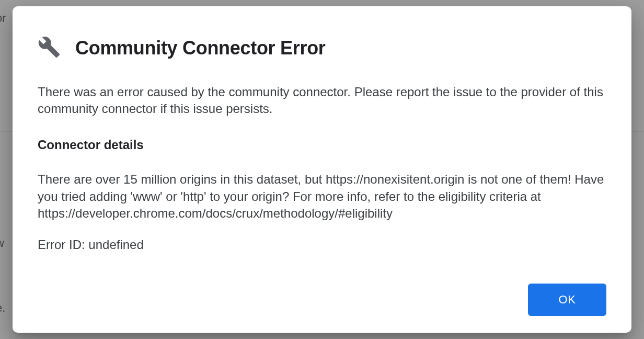  Describe the element at coordinates (322, 48) in the screenshot. I see `dialog-header: Community Connector Error` at that location.